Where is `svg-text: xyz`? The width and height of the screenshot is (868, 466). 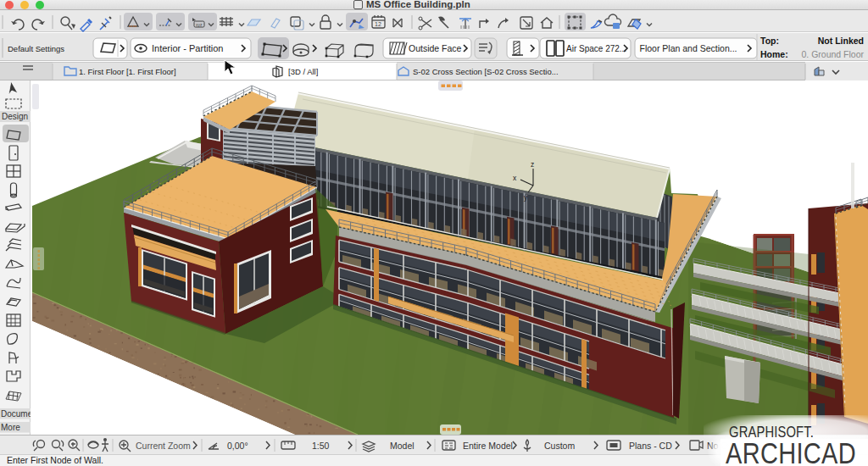 svg-text: xyz is located at coordinates (199, 25).